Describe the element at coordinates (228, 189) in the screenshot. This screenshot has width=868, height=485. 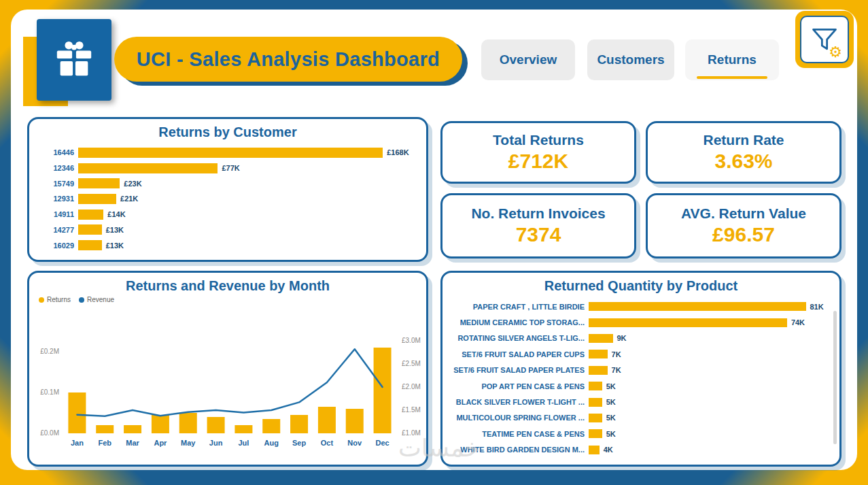
I see `returns-by-customer-panel: Returns by Customer 16446£168K12346£77K1…` at that location.